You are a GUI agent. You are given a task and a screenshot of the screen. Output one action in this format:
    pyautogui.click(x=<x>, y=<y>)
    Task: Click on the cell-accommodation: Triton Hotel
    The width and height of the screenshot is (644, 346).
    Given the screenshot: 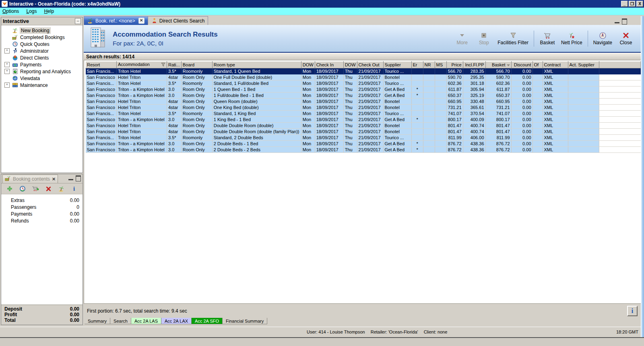 What is the action you would take?
    pyautogui.click(x=142, y=138)
    